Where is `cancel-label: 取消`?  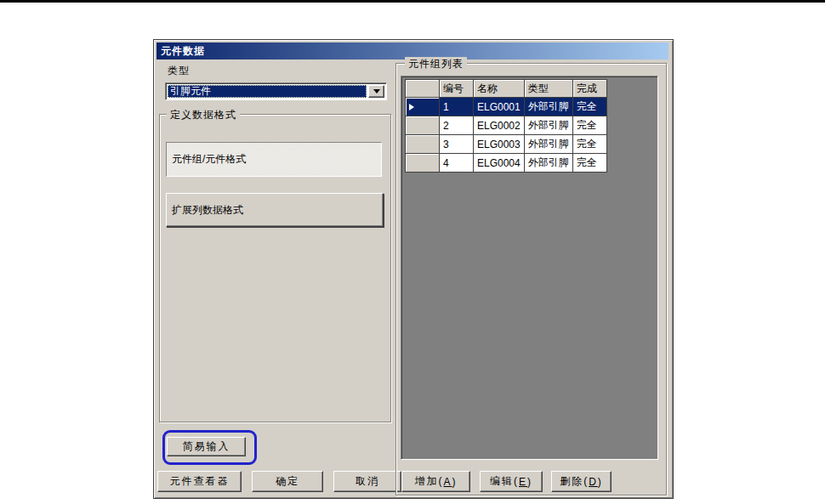 cancel-label: 取消 is located at coordinates (367, 481).